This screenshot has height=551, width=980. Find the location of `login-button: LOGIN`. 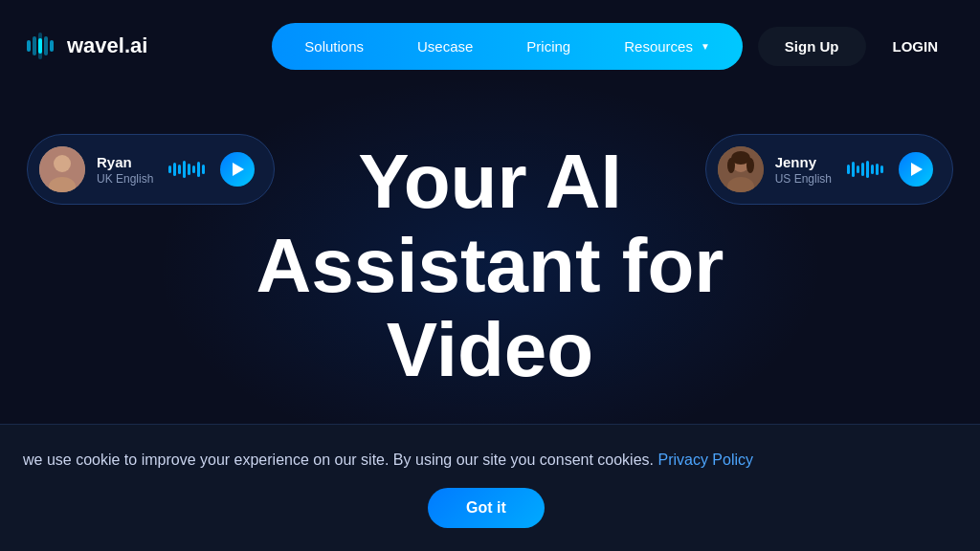

login-button: LOGIN is located at coordinates (916, 46).